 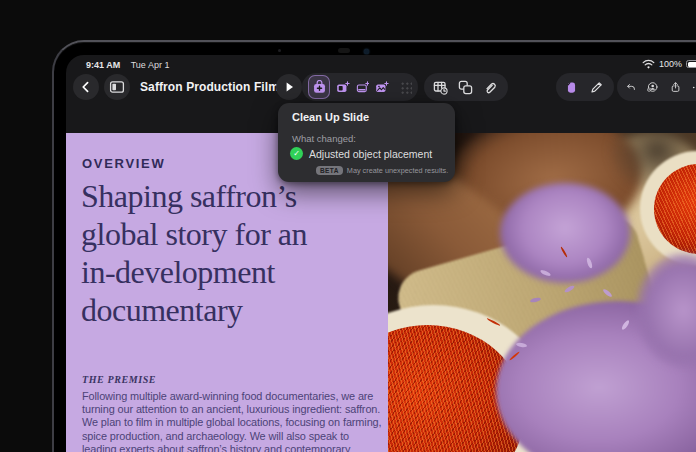 What do you see at coordinates (280, 50) in the screenshot?
I see `ambient-sensor` at bounding box center [280, 50].